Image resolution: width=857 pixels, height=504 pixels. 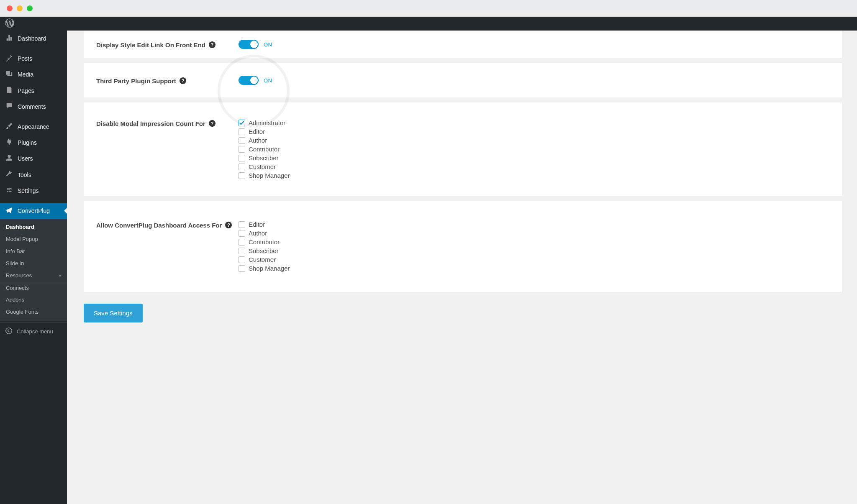 What do you see at coordinates (151, 124) in the screenshot?
I see `setting-label: Disable Modal Impression Count For` at bounding box center [151, 124].